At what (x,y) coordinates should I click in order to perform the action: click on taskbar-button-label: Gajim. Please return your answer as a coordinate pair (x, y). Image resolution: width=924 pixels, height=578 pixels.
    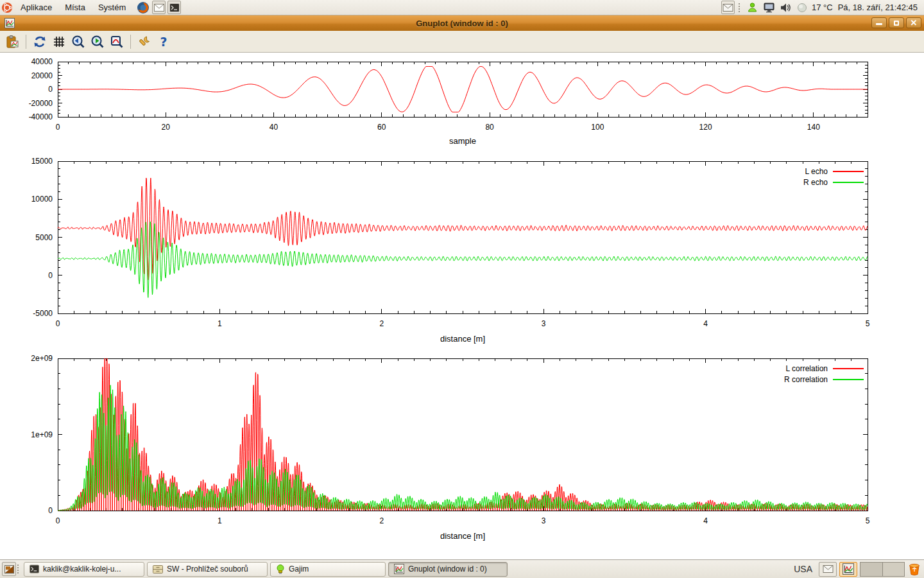
    Looking at the image, I should click on (299, 569).